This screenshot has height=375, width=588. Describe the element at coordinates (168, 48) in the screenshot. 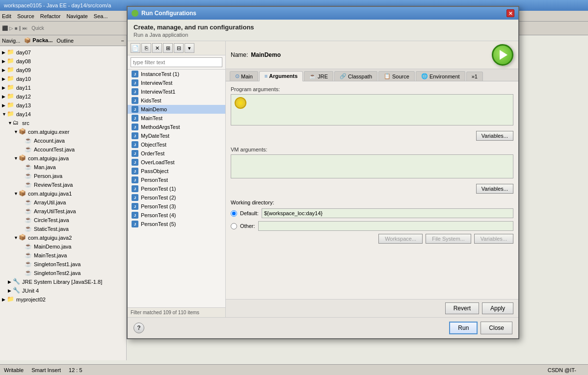

I see `toolbar-expand-btn: ⊞` at that location.